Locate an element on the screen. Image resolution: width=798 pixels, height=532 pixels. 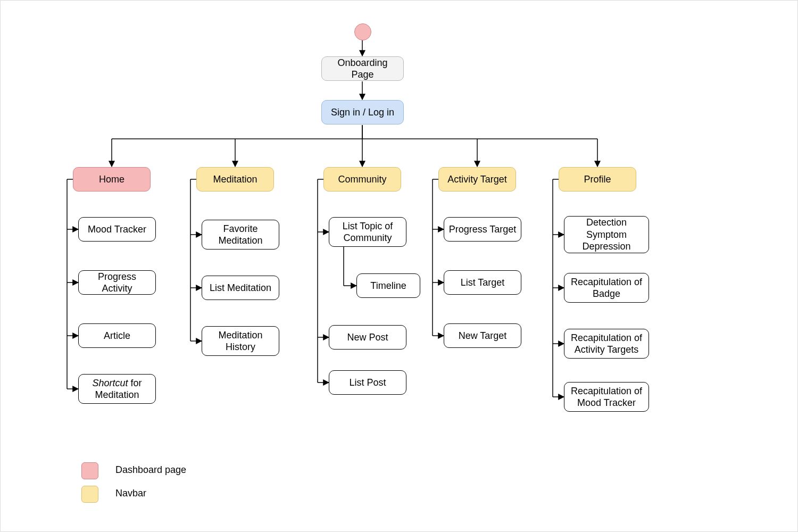
node-new-post: New Post is located at coordinates (368, 337).